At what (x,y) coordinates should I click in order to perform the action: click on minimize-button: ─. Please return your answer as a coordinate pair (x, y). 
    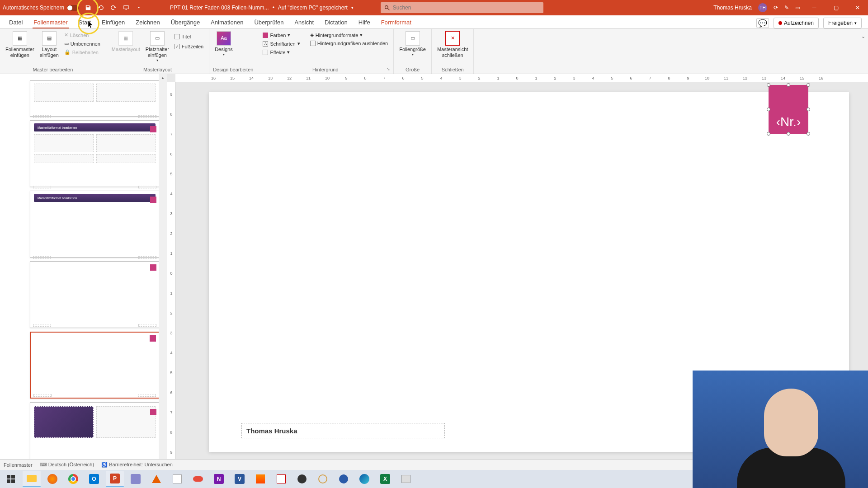
    Looking at the image, I should click on (814, 8).